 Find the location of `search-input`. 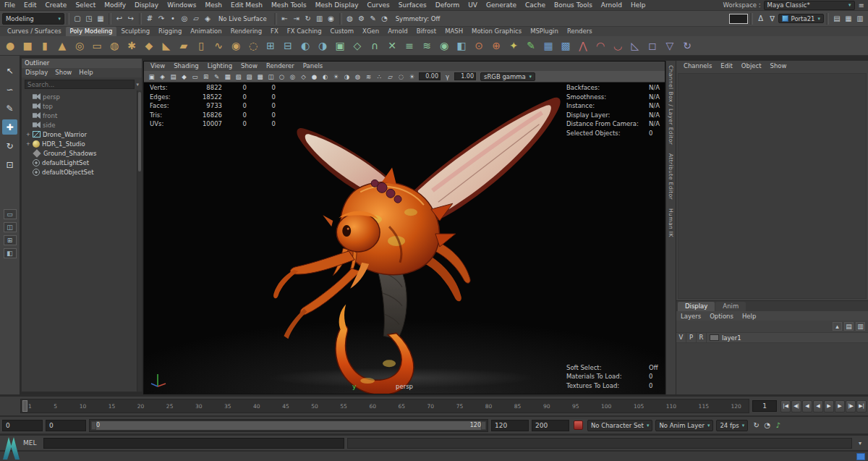

search-input is located at coordinates (80, 84).